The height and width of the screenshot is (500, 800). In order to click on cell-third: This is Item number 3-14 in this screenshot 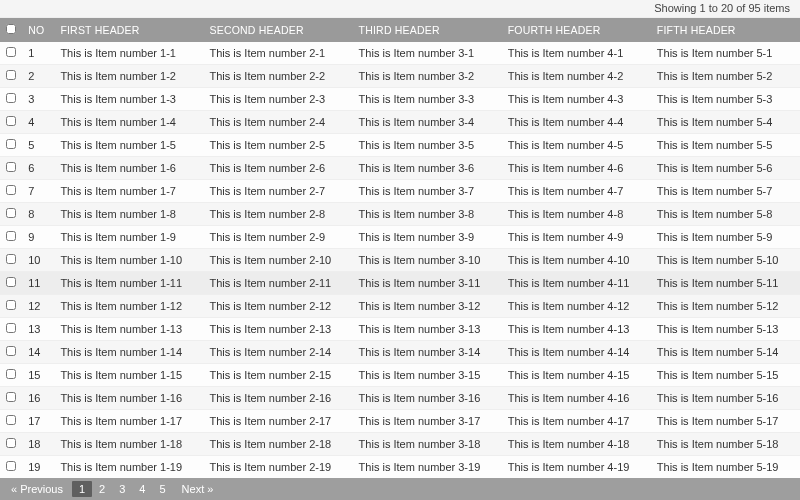, I will do `click(428, 352)`.